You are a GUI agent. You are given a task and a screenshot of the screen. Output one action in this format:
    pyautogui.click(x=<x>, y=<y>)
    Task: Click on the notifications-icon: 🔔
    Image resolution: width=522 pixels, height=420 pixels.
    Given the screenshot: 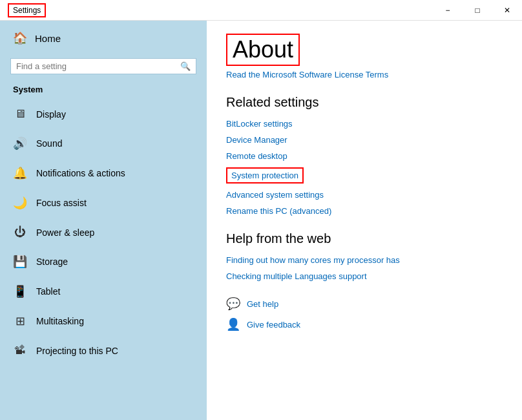 What is the action you would take?
    pyautogui.click(x=20, y=173)
    